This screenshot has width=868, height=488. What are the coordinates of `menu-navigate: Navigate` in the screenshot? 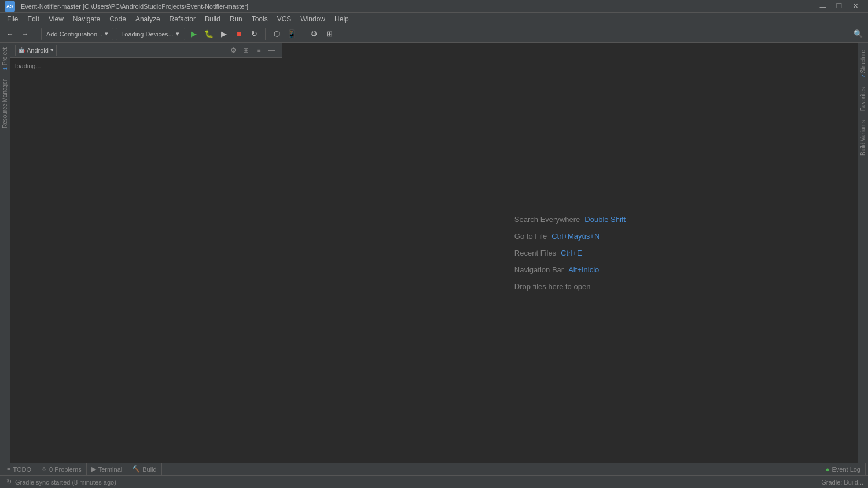 It's located at (87, 19).